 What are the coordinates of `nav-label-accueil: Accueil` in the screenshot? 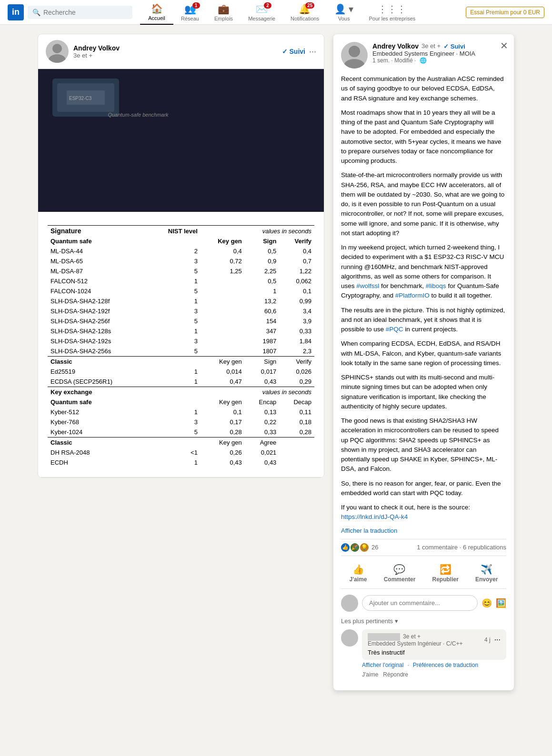 It's located at (156, 18).